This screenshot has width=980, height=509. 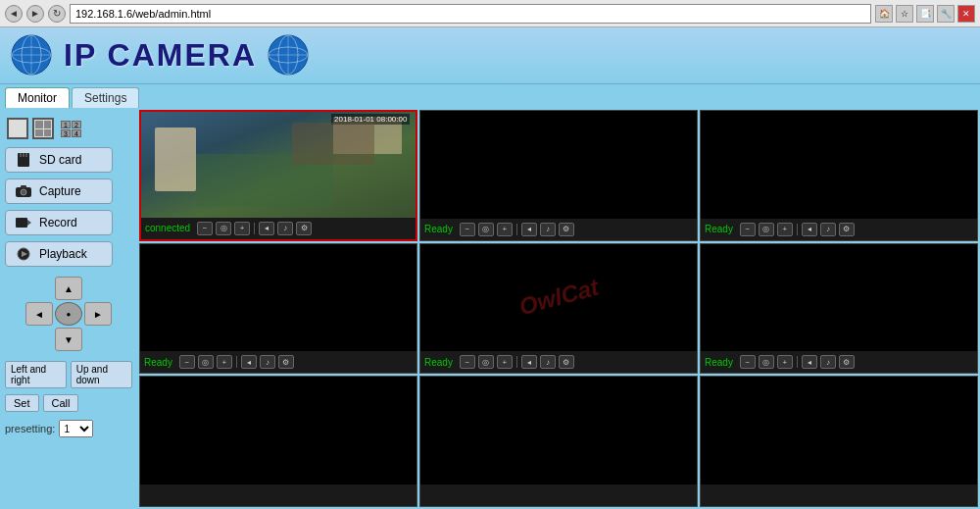 What do you see at coordinates (278, 309) in the screenshot?
I see `camera-cell-4: Ready − ◎ + ◂ ♪ ⚙` at bounding box center [278, 309].